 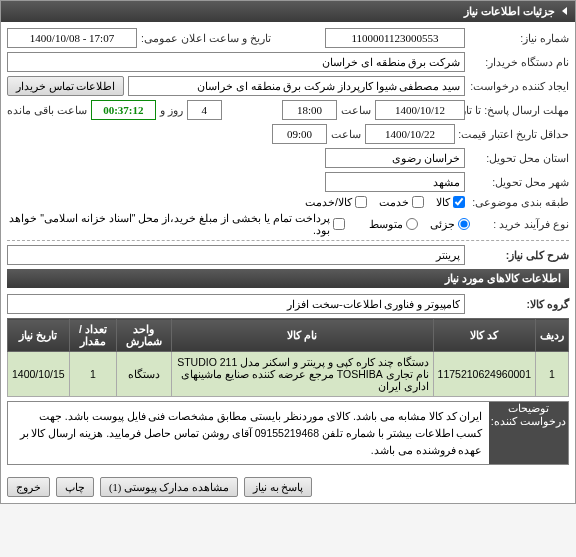 What do you see at coordinates (302, 374) in the screenshot?
I see `cell-name: دستگاه چند کاره کپی و پرینتر و اسکنر مدل…` at bounding box center [302, 374].